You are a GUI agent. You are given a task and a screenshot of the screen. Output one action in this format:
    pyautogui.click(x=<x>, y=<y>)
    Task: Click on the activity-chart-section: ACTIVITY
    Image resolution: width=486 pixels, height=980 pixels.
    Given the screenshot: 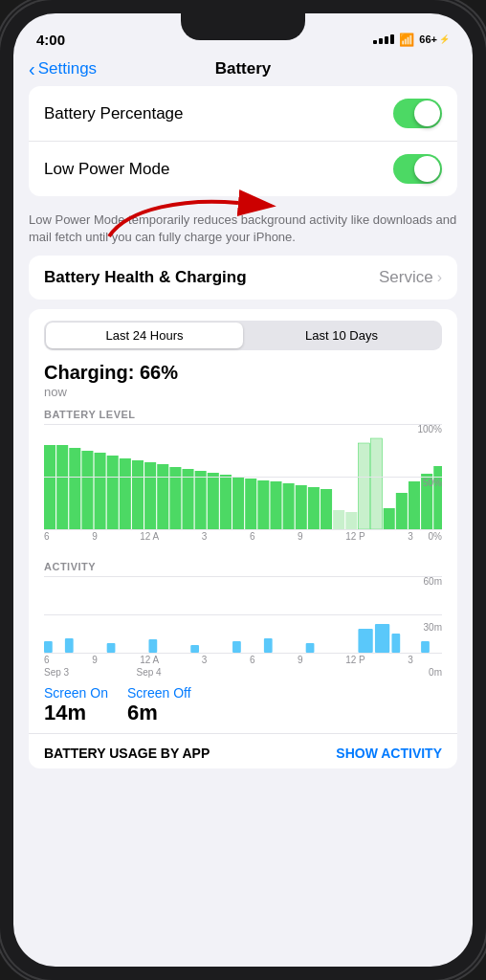 What is the action you would take?
    pyautogui.click(x=243, y=615)
    